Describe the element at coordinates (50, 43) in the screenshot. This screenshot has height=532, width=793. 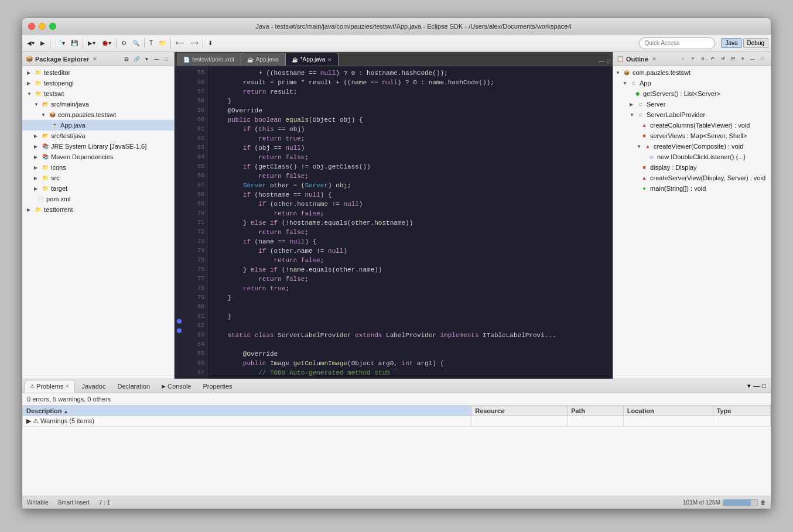
I see `sep1` at that location.